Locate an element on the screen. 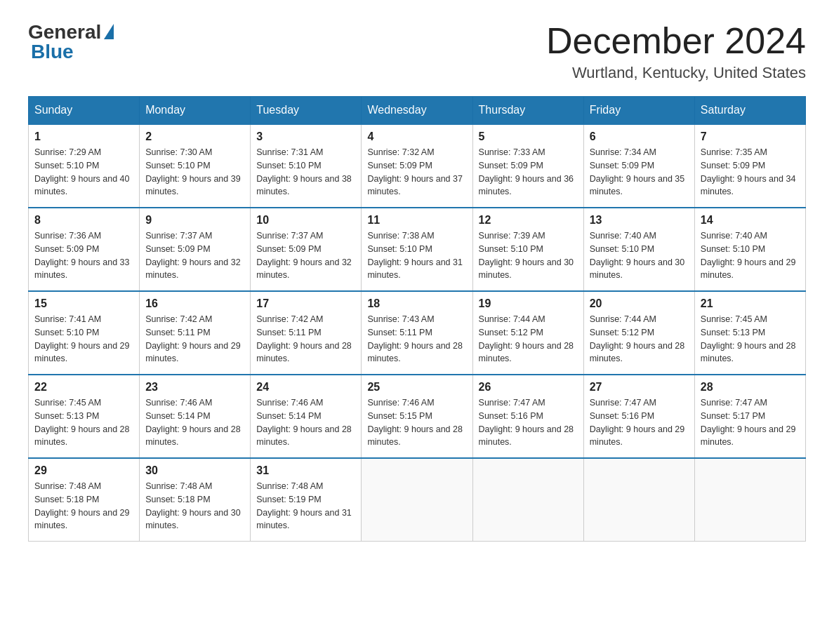  calendar-day-cell: 29Sunrise: 7:48 AMSunset: 5:18 PMDayligh… is located at coordinates (84, 499).